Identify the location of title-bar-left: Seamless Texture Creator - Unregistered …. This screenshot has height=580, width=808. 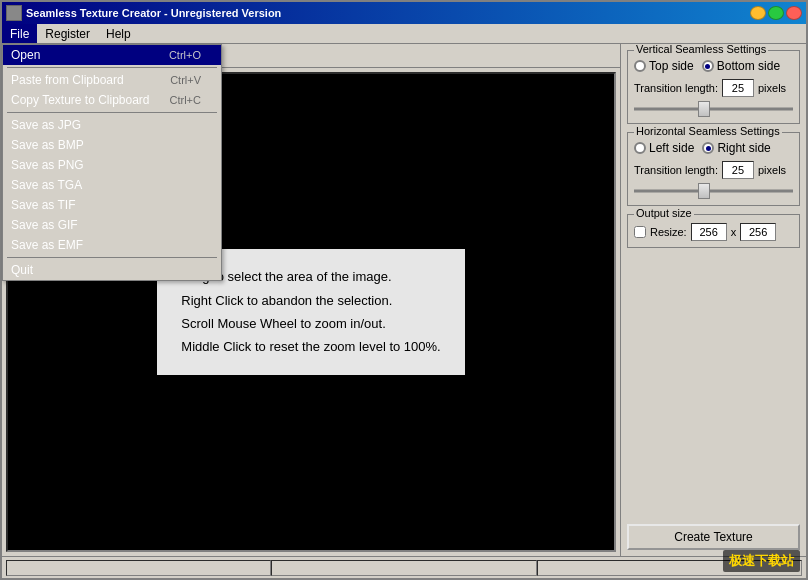
(144, 13).